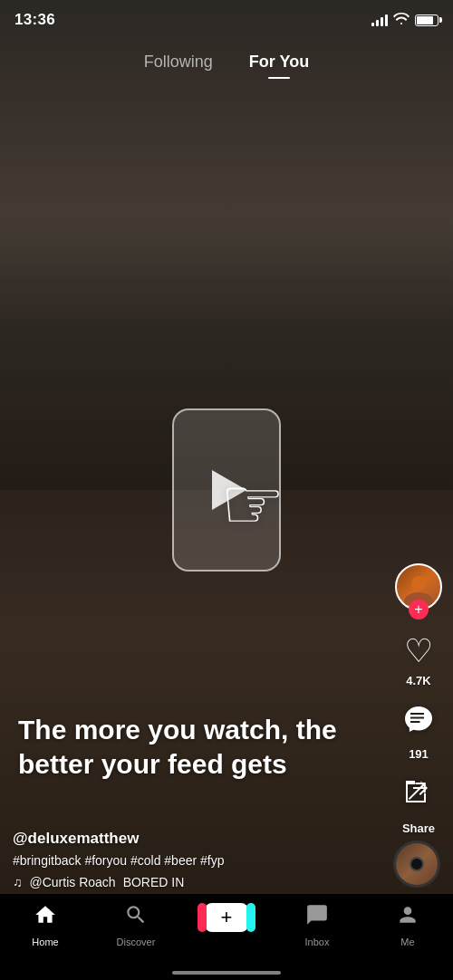 The width and height of the screenshot is (453, 980). Describe the element at coordinates (419, 754) in the screenshot. I see `comment-count: 191` at that location.